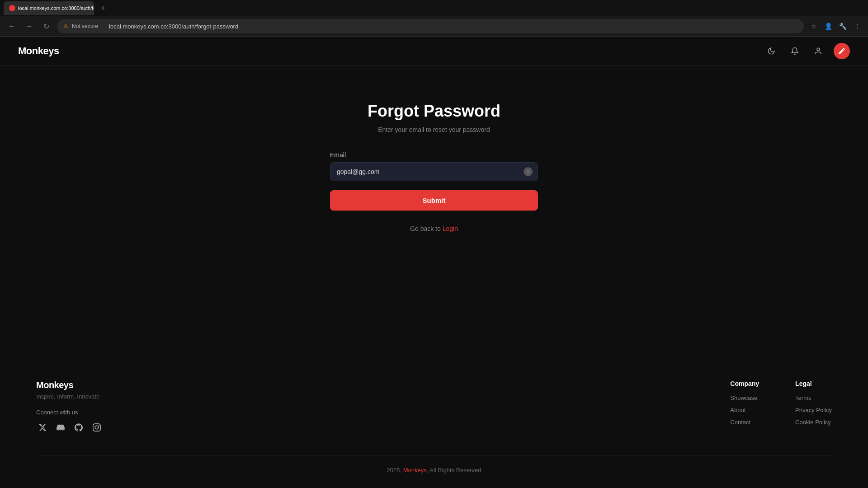  What do you see at coordinates (745, 407) in the screenshot?
I see `footer-company-col: Company Showcase About Contact` at bounding box center [745, 407].